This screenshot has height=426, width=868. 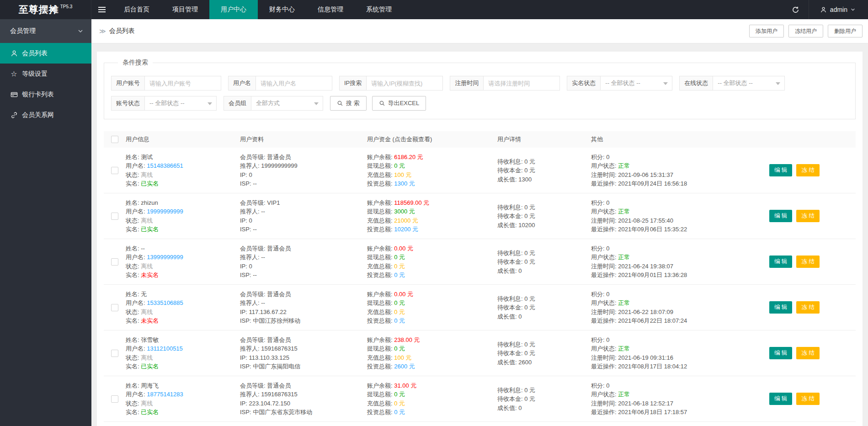 What do you see at coordinates (287, 103) in the screenshot?
I see `filter-select: 全部方式` at bounding box center [287, 103].